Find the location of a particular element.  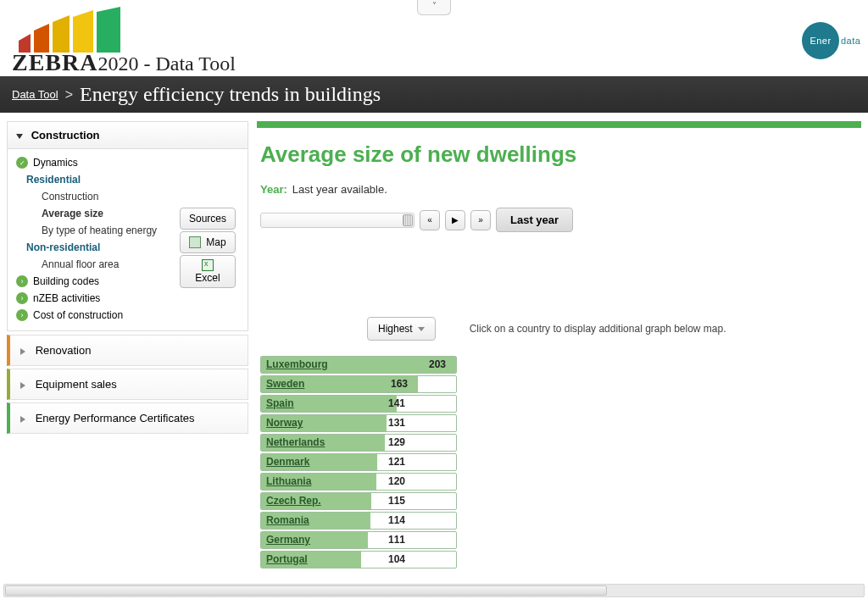

breadcrumb-root-link: Data Tool is located at coordinates (36, 95).